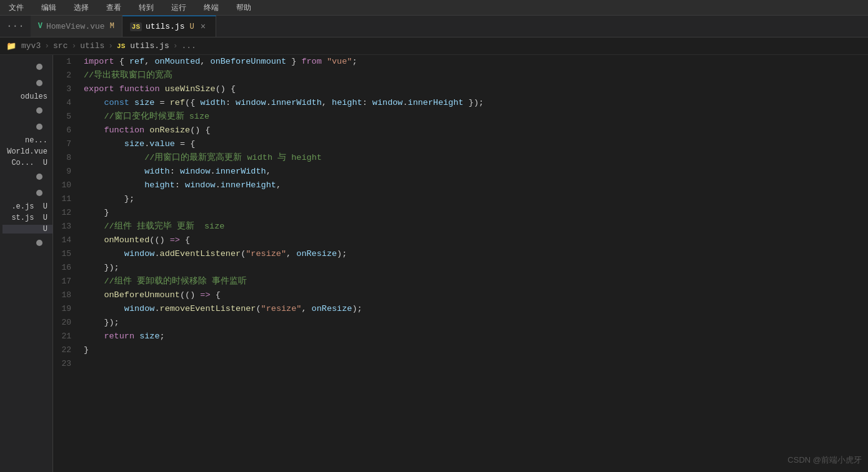 The width and height of the screenshot is (868, 472). Describe the element at coordinates (76, 26) in the screenshot. I see `tab-homeview-label: HomeView.vue` at that location.